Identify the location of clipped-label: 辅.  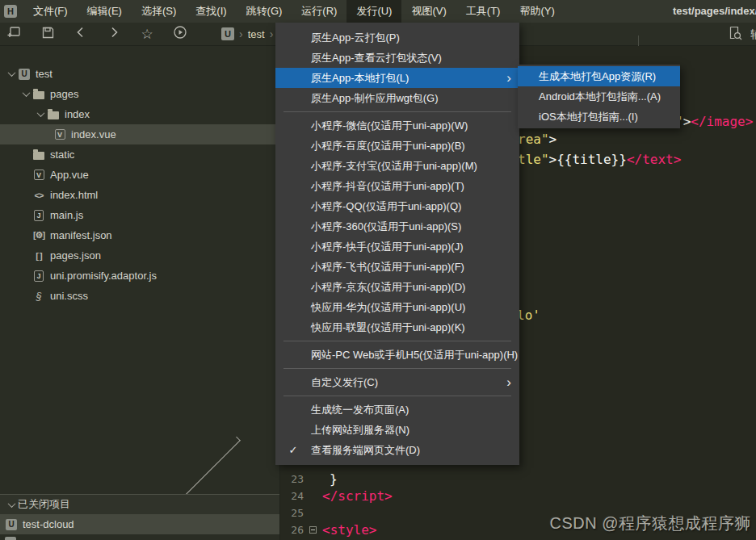
(753, 35).